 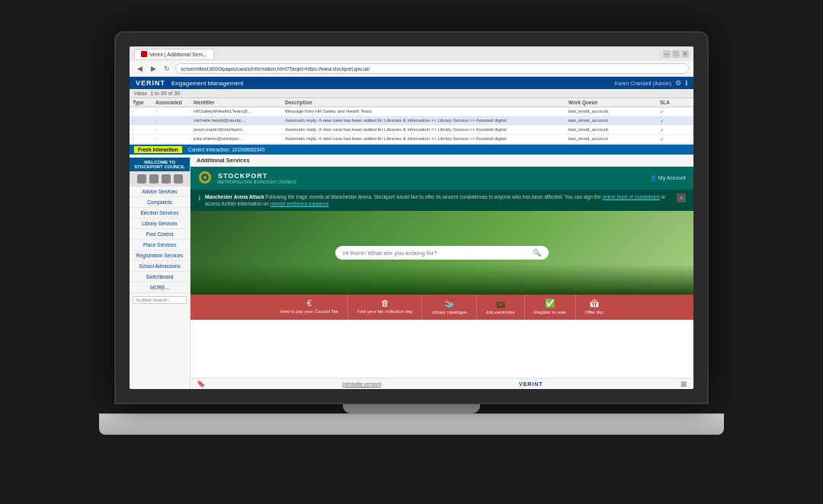 What do you see at coordinates (654, 178) in the screenshot?
I see `account-icon: 👤` at bounding box center [654, 178].